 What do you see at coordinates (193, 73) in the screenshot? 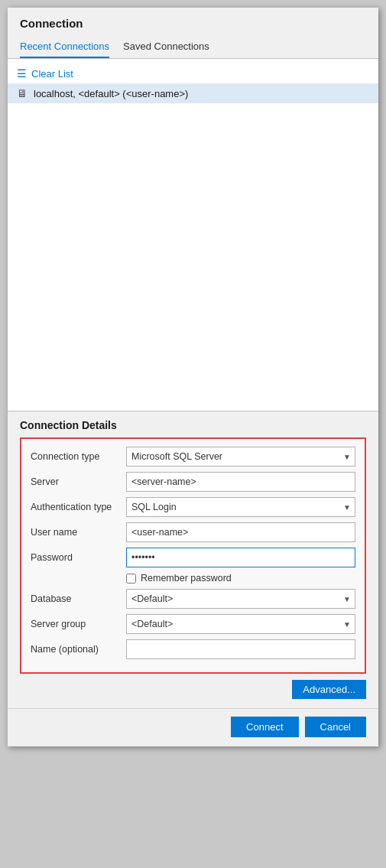
I see `clear-list-button: ☰ Clear List` at bounding box center [193, 73].